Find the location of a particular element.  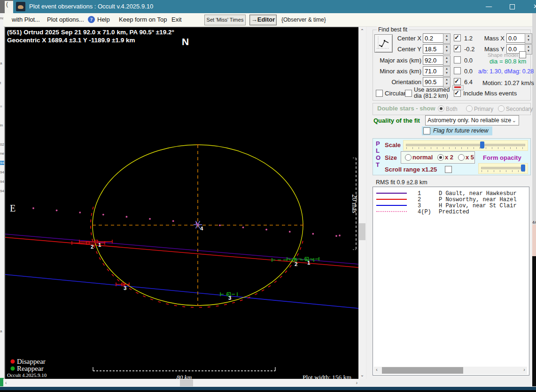

include-miss-label: Include Miss events is located at coordinates (490, 93).